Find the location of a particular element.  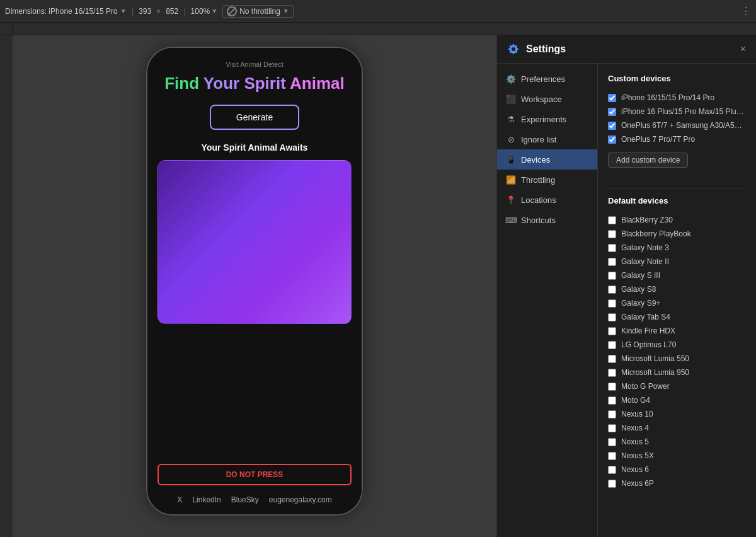

zoom-selector: 100% ▼ is located at coordinates (204, 11).